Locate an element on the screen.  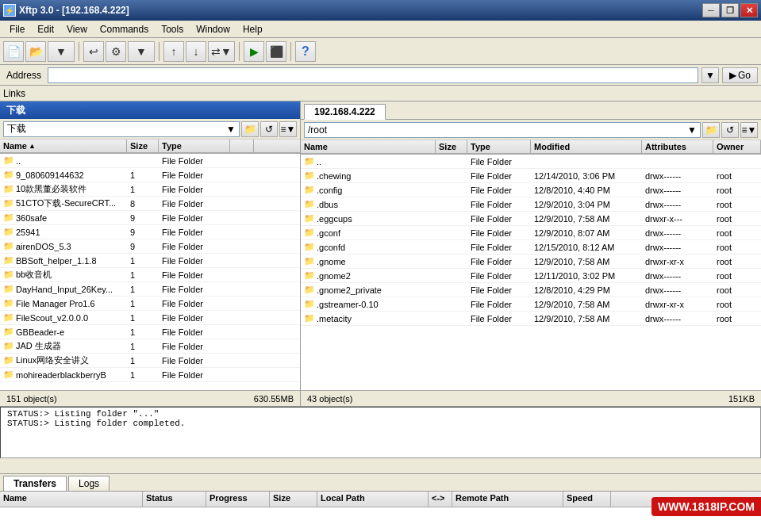
list-item: 📁 .gconf File Folder 12/9/2010, 8:07 AM … is located at coordinates (531, 233).